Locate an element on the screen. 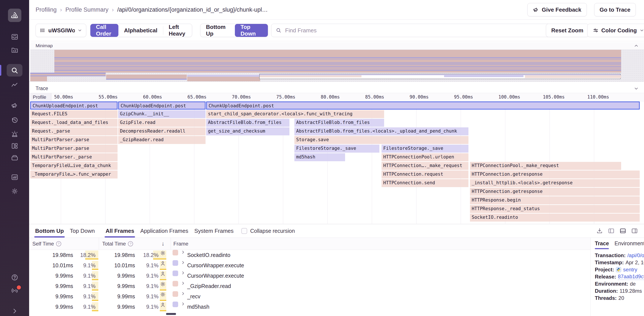  detail-value: sentry is located at coordinates (630, 270).